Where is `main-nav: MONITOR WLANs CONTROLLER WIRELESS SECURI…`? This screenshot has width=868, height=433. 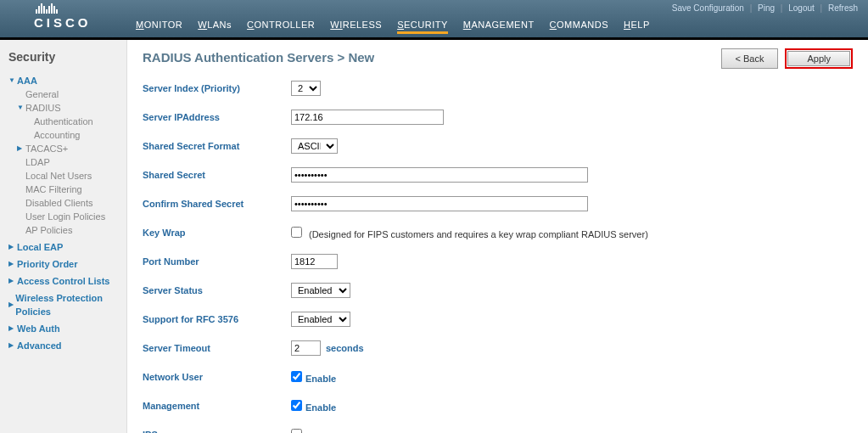
main-nav: MONITOR WLANs CONTROLLER WIRELESS SECURI… is located at coordinates (393, 27).